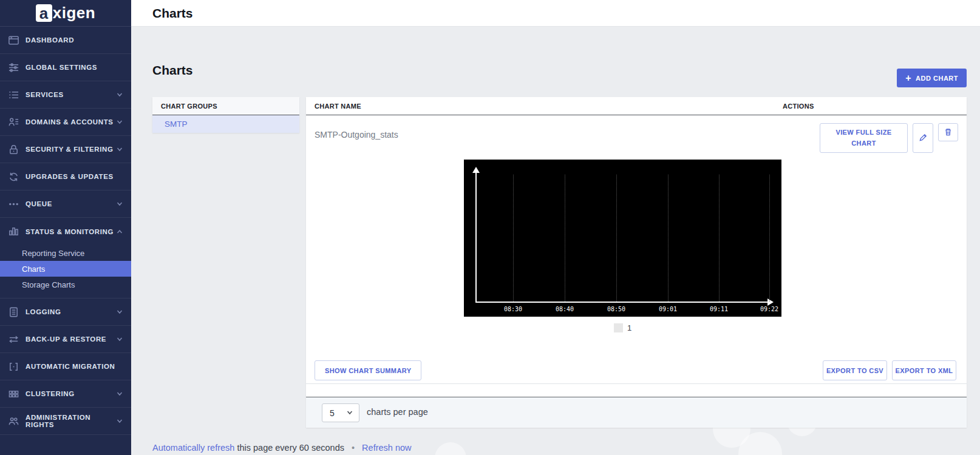  Describe the element at coordinates (74, 67) in the screenshot. I see `sidebar-item-label: GLOBAL SETTINGS` at that location.